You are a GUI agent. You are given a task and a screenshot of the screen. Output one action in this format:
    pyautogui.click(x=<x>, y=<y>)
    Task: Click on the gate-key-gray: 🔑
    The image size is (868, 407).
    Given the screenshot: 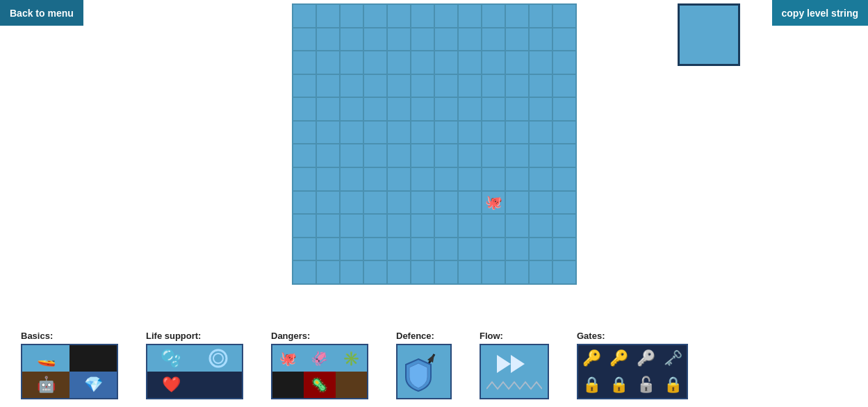 What is the action you would take?
    pyautogui.click(x=646, y=358)
    